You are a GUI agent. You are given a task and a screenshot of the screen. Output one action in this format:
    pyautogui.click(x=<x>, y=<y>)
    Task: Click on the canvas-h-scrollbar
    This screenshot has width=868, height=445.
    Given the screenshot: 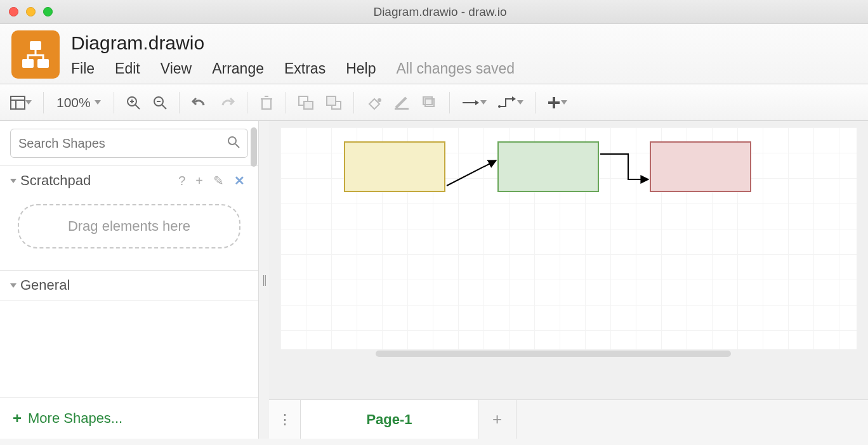 What is the action you would take?
    pyautogui.click(x=569, y=354)
    